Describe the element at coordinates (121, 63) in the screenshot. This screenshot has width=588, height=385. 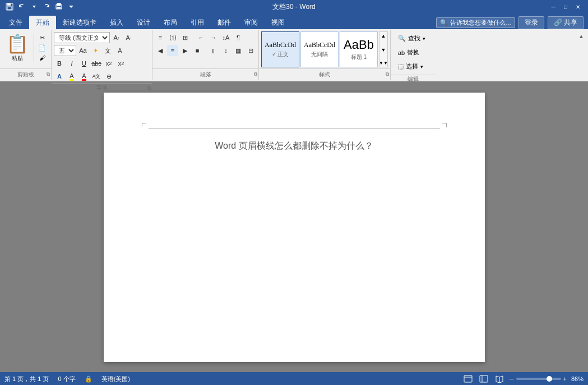
I see `superscript-button: x2` at that location.